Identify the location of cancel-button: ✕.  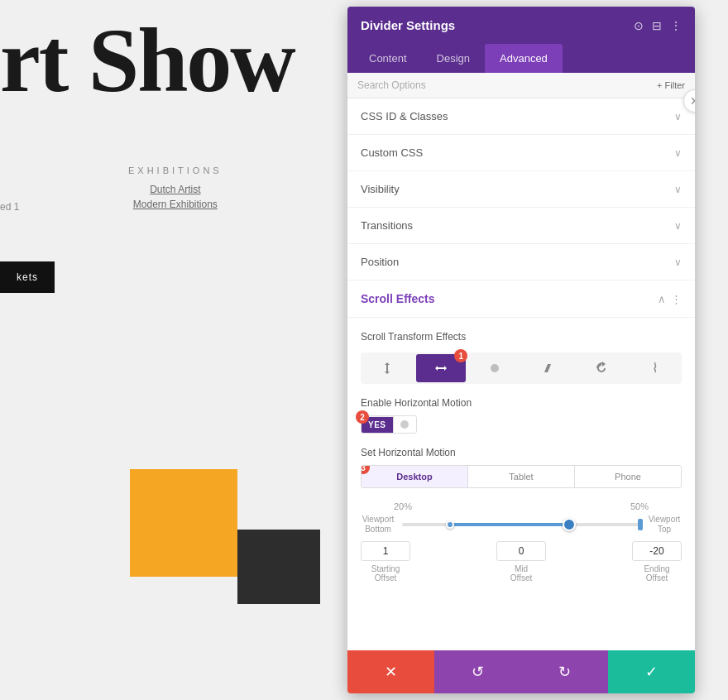
(390, 672).